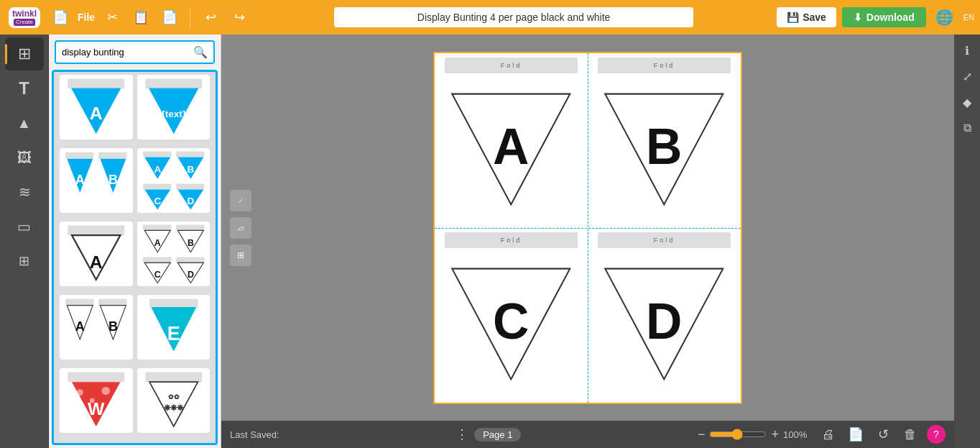  I want to click on expand-button: ⤢, so click(967, 76).